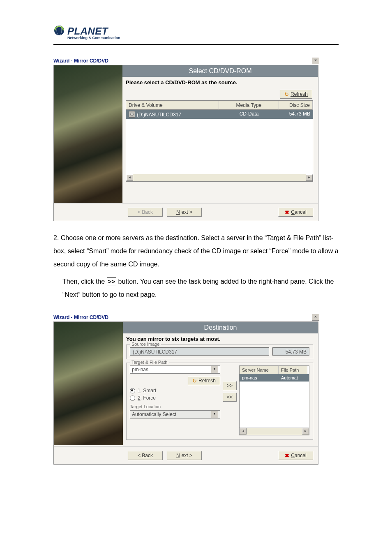 The width and height of the screenshot is (392, 555). What do you see at coordinates (175, 391) in the screenshot?
I see `radio-smart: 1. Smart` at bounding box center [175, 391].